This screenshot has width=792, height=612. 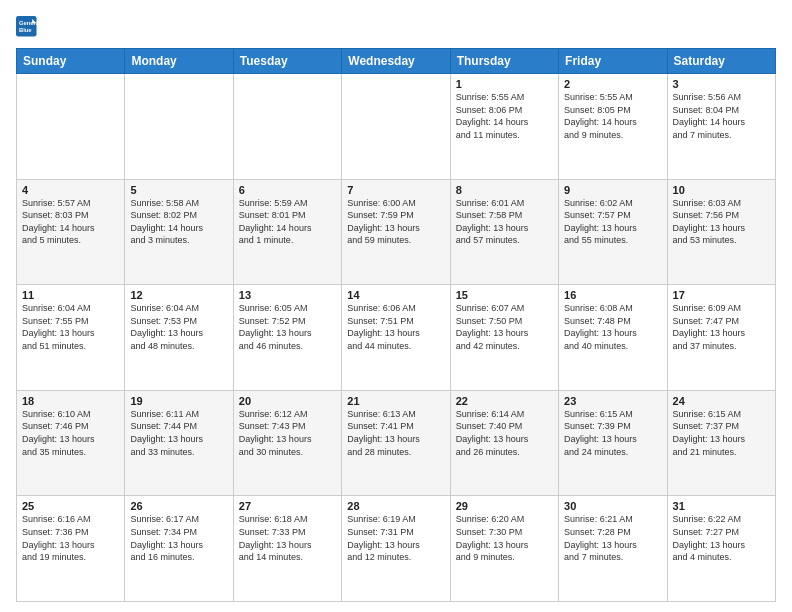 I want to click on calendar-cell: 8Sunrise: 6:01 AM Sunset: 7:58 PM Daylig…, so click(x=504, y=232).